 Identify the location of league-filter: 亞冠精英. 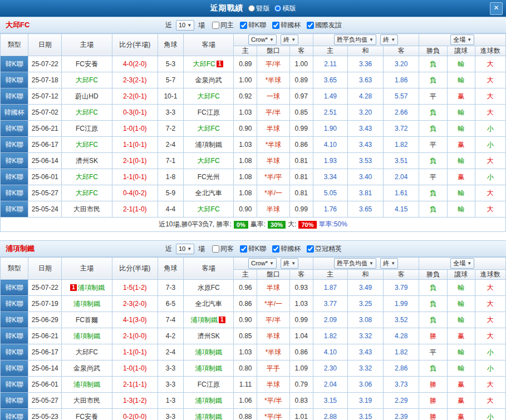
(324, 249).